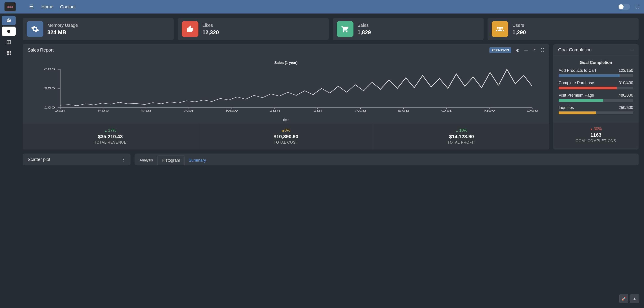 Image resolution: width=644 pixels, height=308 pixels. I want to click on svg-text: Jan, so click(60, 111).